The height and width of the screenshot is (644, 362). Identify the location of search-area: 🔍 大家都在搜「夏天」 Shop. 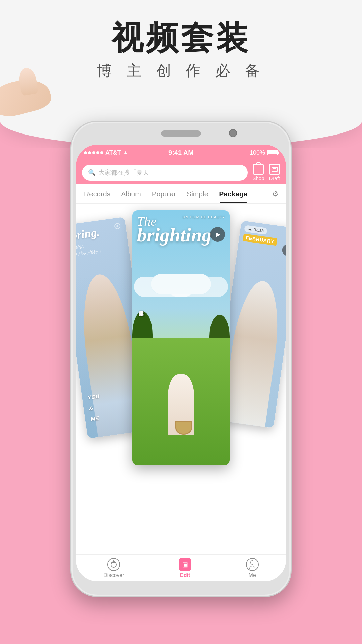
(181, 172).